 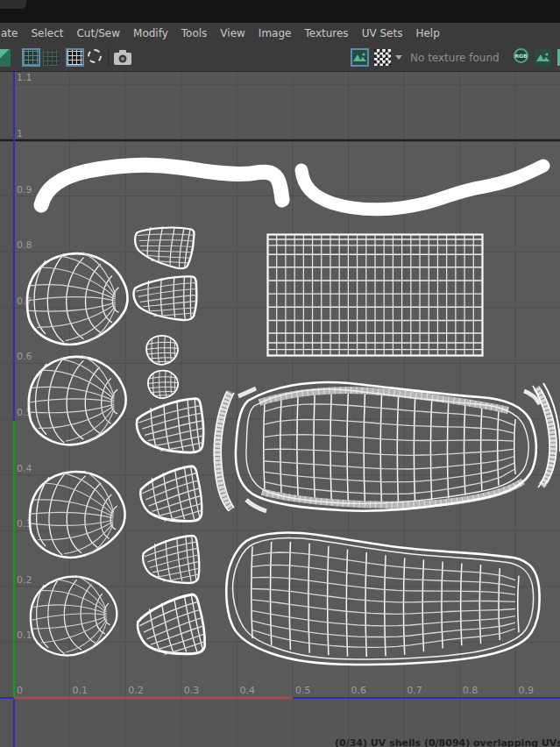 What do you see at coordinates (161, 185) in the screenshot?
I see `uv-shell-collar-band-left` at bounding box center [161, 185].